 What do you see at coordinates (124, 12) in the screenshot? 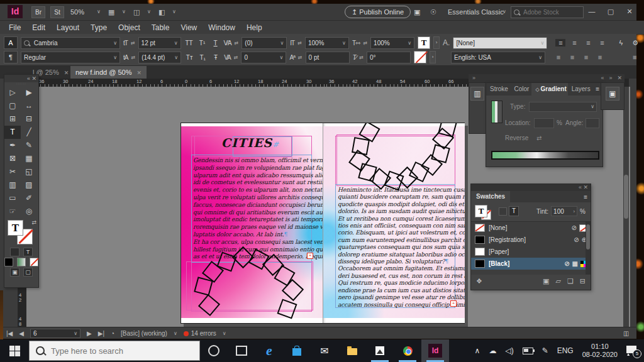
I see `view-options-chevron-icon: ∨` at bounding box center [124, 12].